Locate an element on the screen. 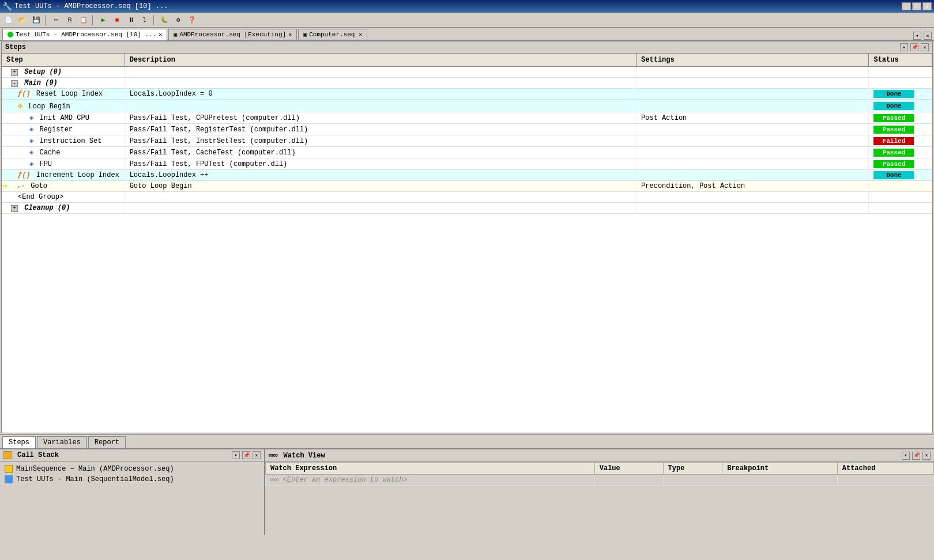 The height and width of the screenshot is (560, 934). step-indent: ◈ Register is located at coordinates (39, 130).